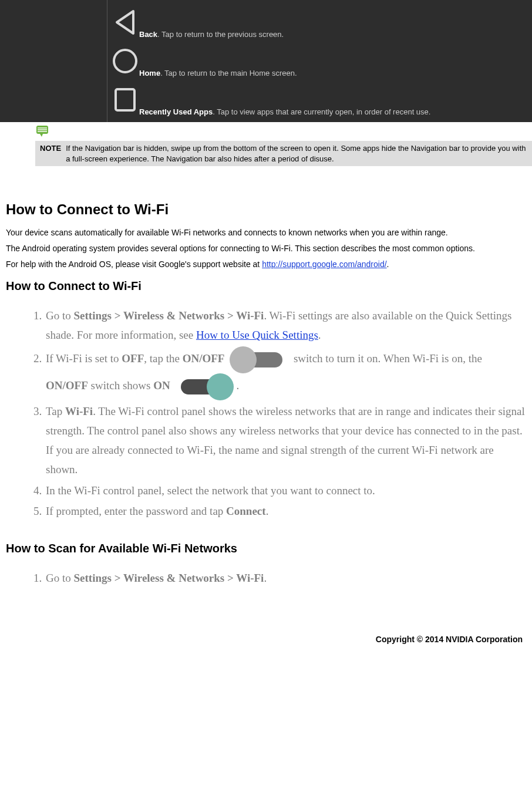  What do you see at coordinates (218, 73) in the screenshot?
I see `nav-home-text: Home. Tap to return to the main Home scr…` at bounding box center [218, 73].